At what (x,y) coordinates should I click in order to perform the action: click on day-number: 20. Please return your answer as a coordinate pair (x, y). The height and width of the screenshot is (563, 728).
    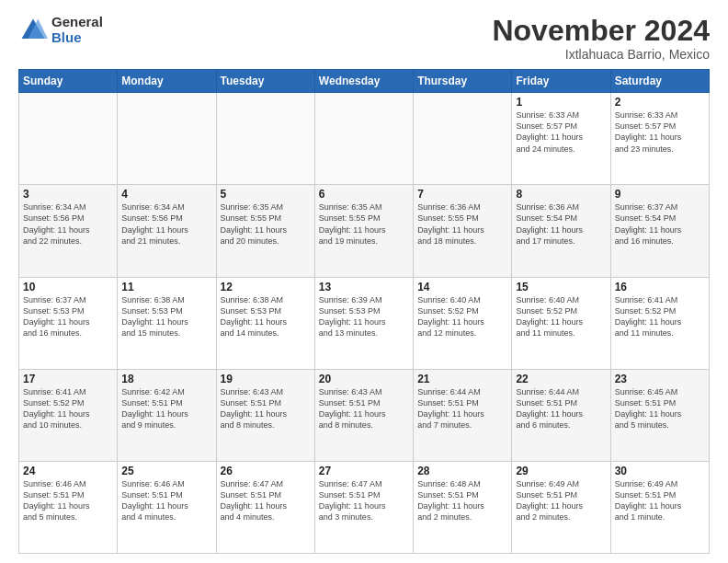
    Looking at the image, I should click on (364, 379).